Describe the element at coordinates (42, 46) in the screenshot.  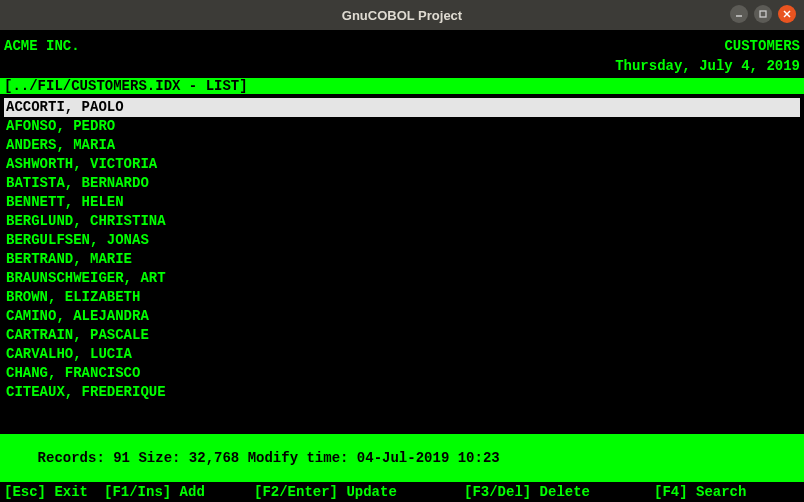
I see `company-name: ACME INC.` at that location.